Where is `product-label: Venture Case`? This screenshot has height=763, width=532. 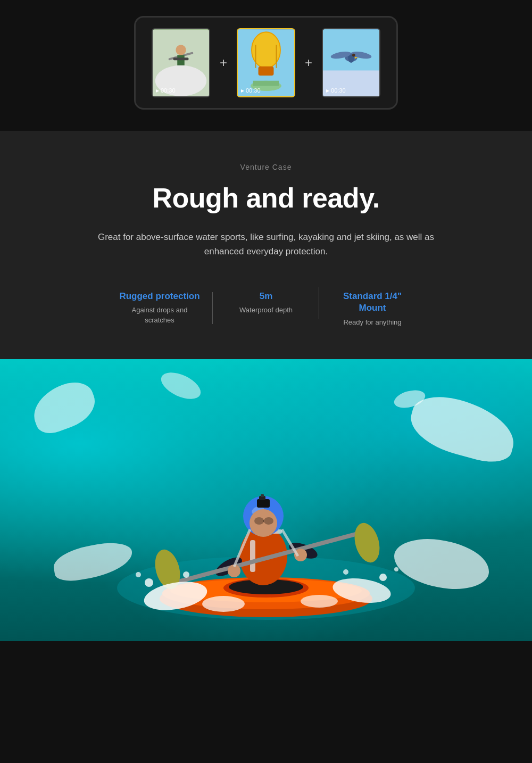
product-label: Venture Case is located at coordinates (266, 167).